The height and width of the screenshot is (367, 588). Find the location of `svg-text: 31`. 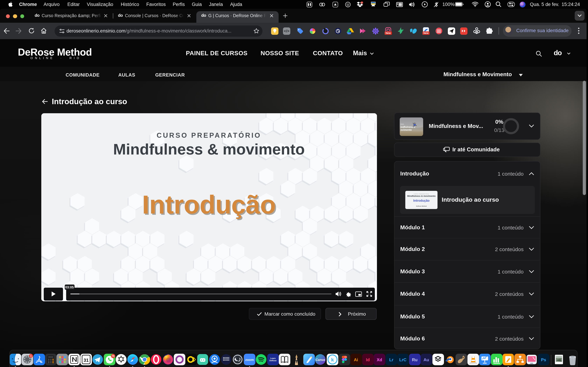

svg-text: 31 is located at coordinates (86, 360).